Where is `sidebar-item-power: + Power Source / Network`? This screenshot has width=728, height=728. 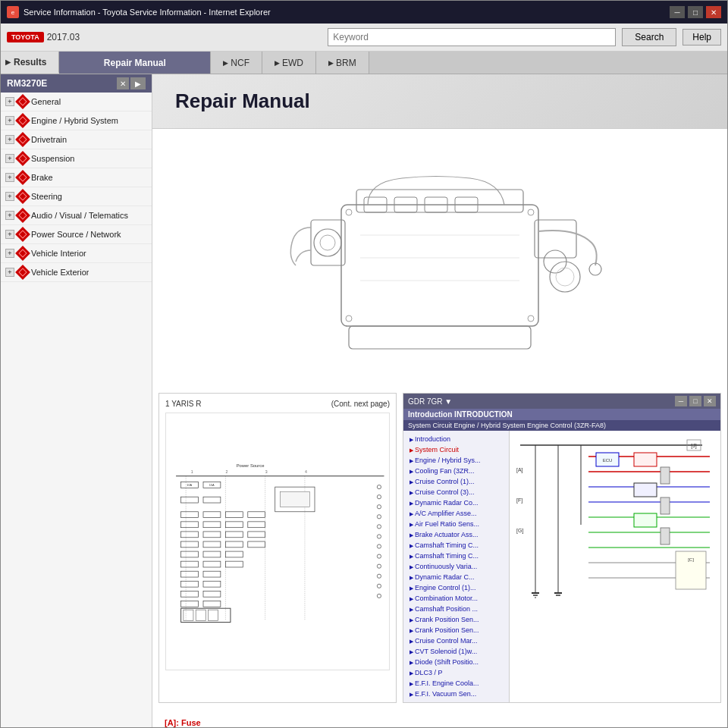 sidebar-item-power: + Power Source / Network is located at coordinates (76, 235).